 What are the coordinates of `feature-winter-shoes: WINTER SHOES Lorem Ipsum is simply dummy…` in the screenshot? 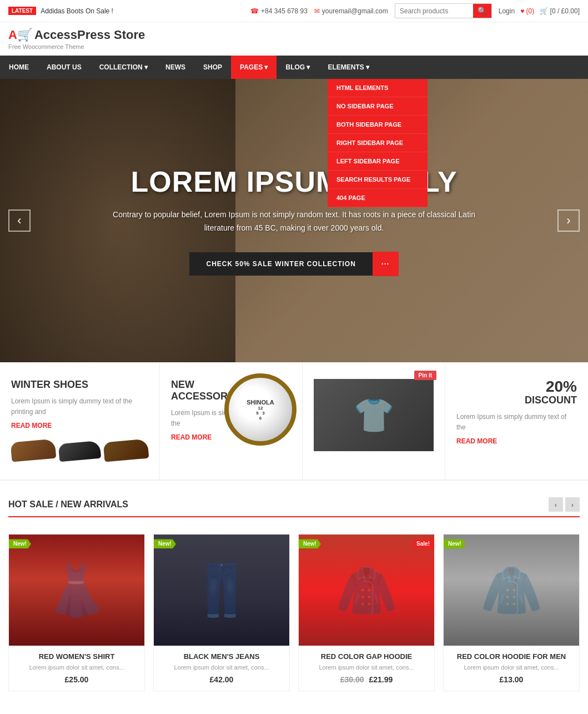 It's located at (80, 421).